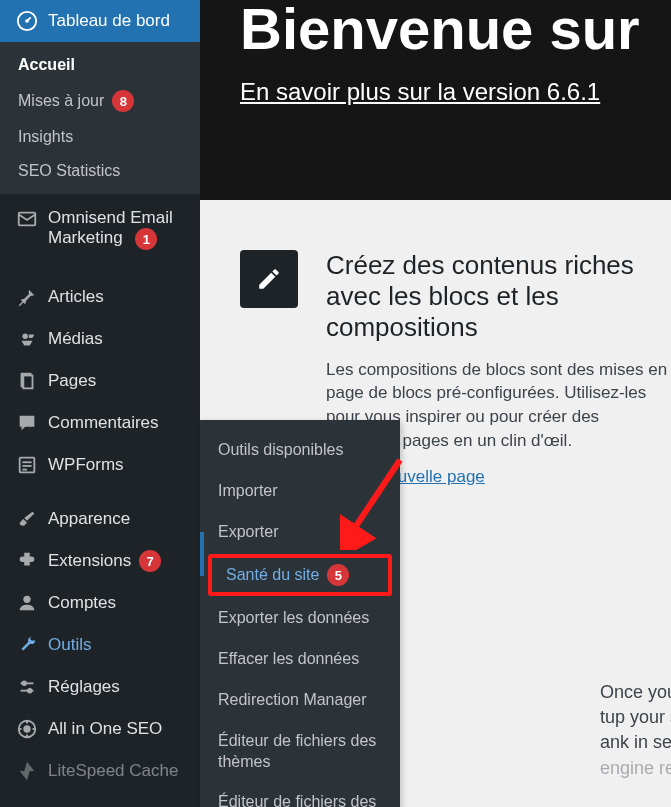 Image resolution: width=671 pixels, height=807 pixels. Describe the element at coordinates (498, 297) in the screenshot. I see `welcome-heading: Créez des contenus riches avec les blocs…` at that location.